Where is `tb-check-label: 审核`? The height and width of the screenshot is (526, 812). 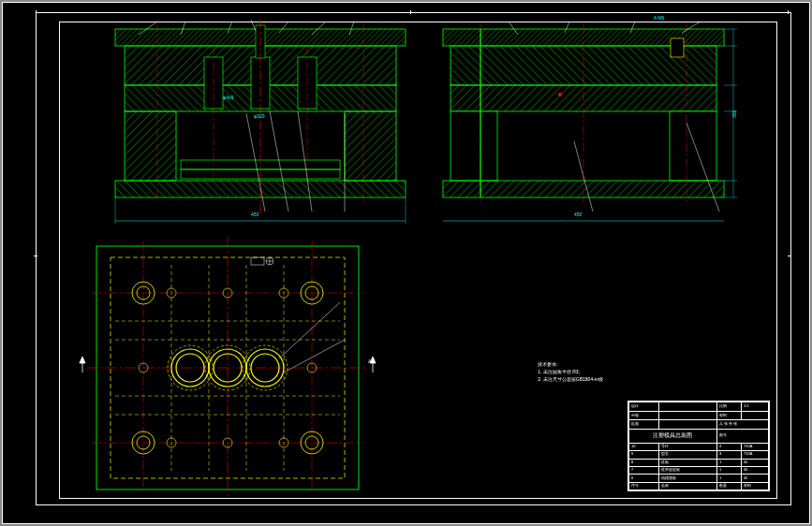
tb-check-label: 审核 is located at coordinates (644, 416).